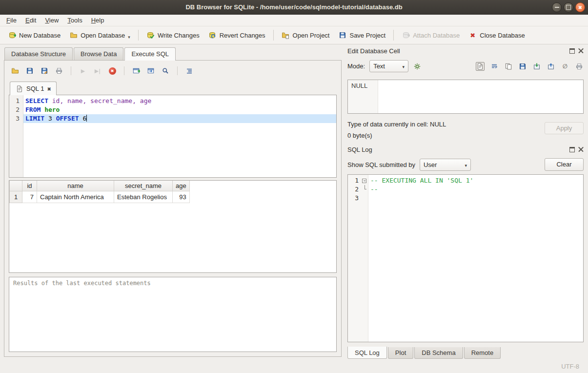 This screenshot has height=373, width=588. Describe the element at coordinates (165, 71) in the screenshot. I see `find-replace-icon` at that location.